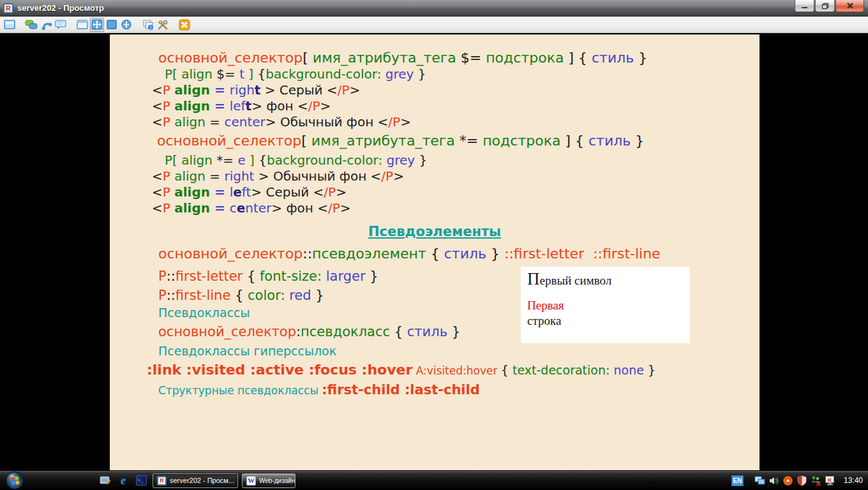  Describe the element at coordinates (82, 25) in the screenshot. I see `windowed-view-icon` at that location.